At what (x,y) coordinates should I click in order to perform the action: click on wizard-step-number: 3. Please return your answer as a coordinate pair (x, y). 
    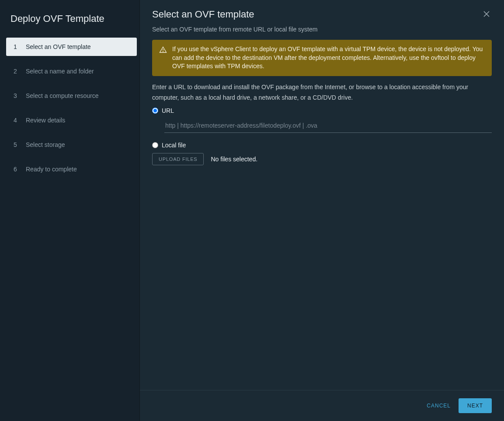
    Looking at the image, I should click on (17, 96).